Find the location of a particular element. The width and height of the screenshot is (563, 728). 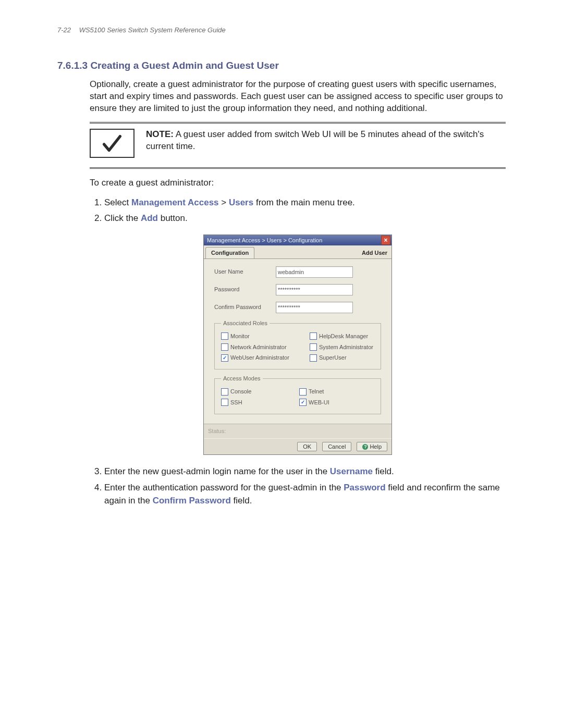

step-list: Select Management Access > Users from th… is located at coordinates (298, 211).